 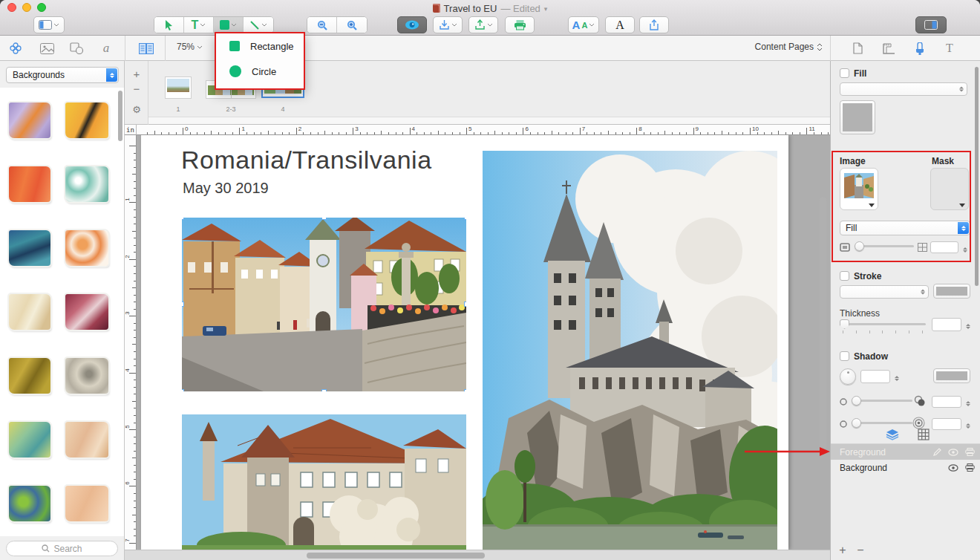 I want to click on photo-castle-building, so click(x=324, y=482).